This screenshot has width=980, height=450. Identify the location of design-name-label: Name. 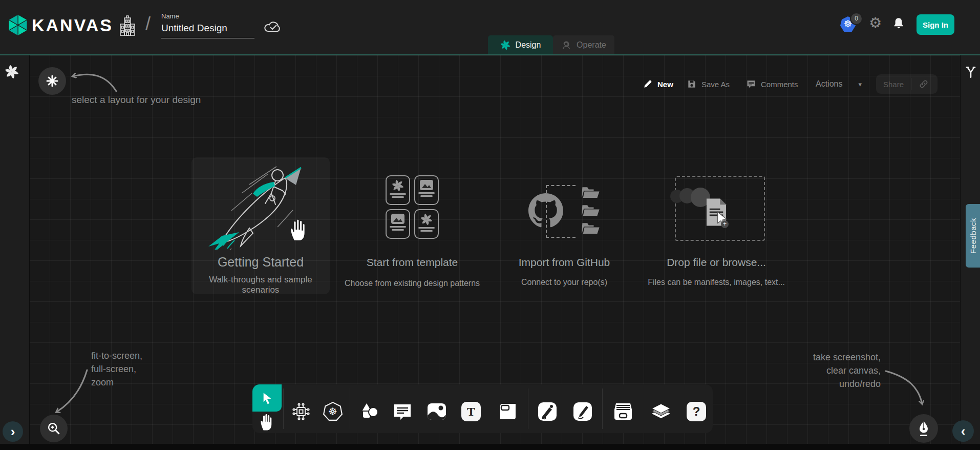
(170, 16).